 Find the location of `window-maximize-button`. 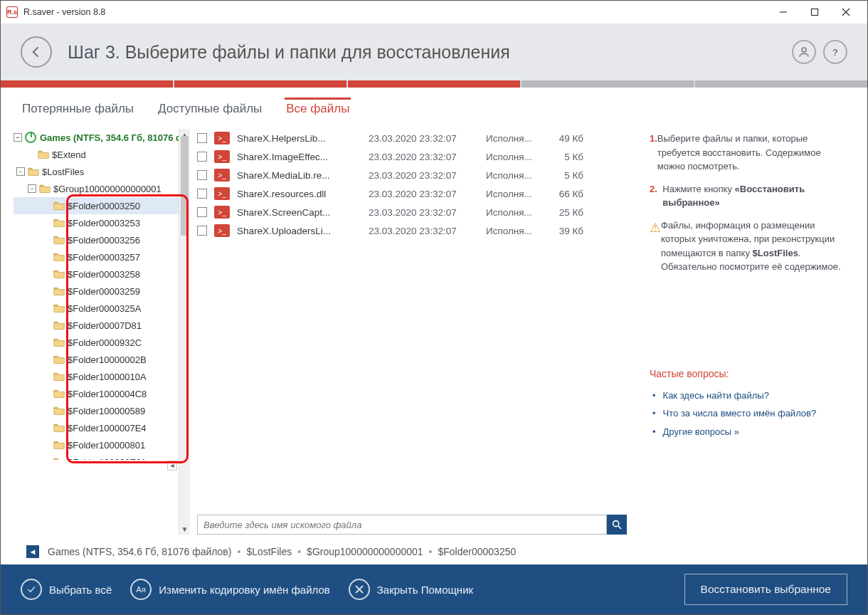

window-maximize-button is located at coordinates (815, 12).